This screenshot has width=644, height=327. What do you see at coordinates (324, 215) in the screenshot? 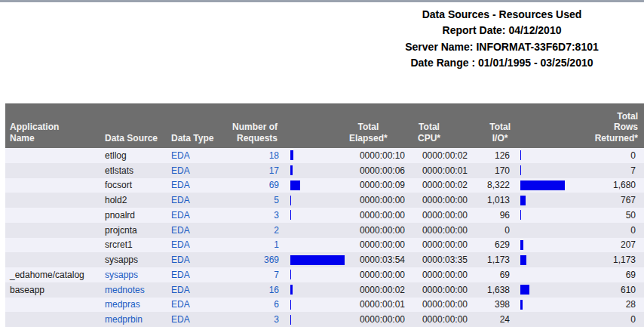
I see `table-row: pnoalrd EDA 3 0000:00:00 0000:00:00 96 5…` at bounding box center [324, 215].